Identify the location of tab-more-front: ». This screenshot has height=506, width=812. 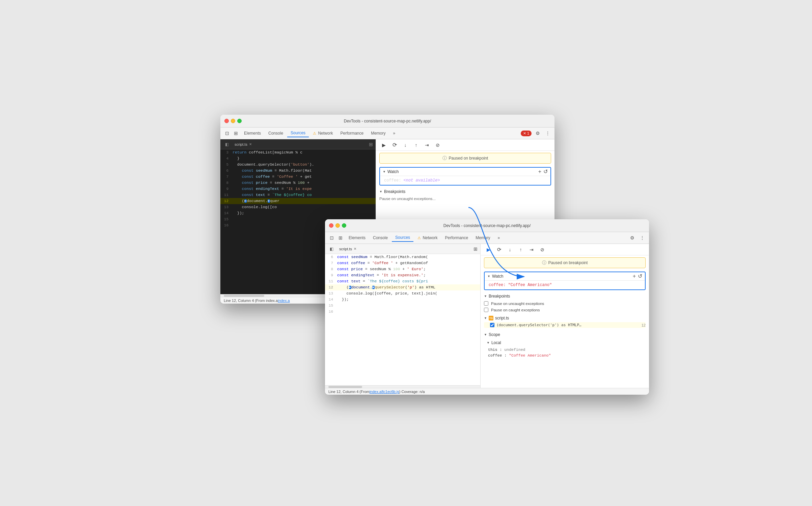
(499, 238).